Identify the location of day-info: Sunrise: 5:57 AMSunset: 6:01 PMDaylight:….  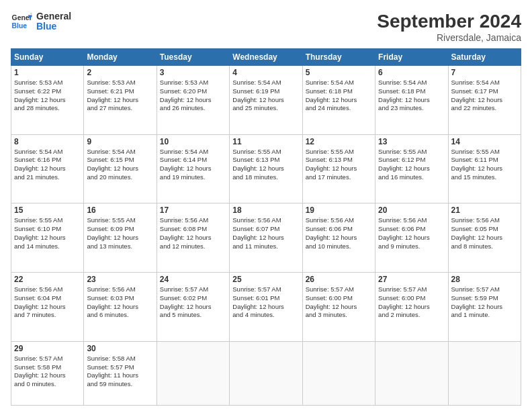
(266, 302).